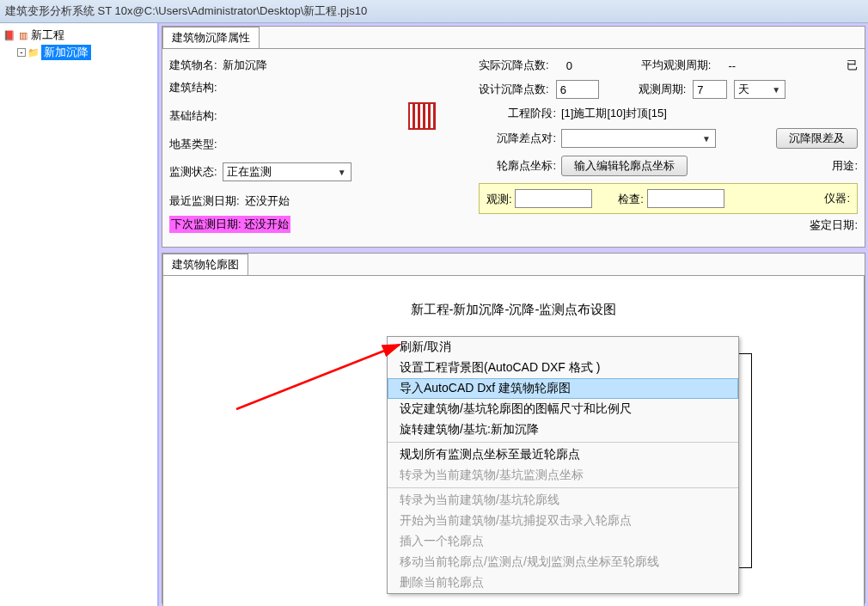  Describe the element at coordinates (569, 65) in the screenshot. I see `value-actual-pts: 0` at that location.